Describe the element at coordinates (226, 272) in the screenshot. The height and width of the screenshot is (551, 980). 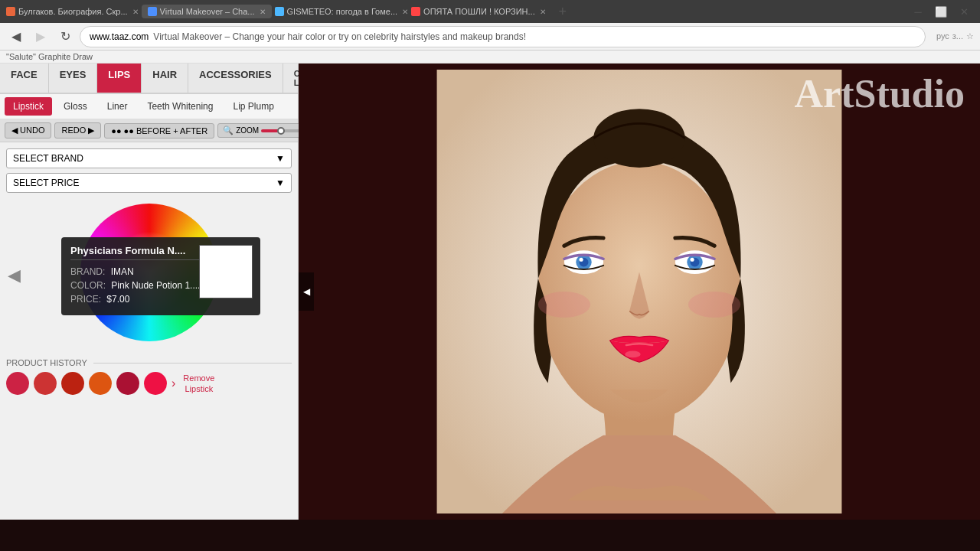
I see `tooltip-swatch` at that location.